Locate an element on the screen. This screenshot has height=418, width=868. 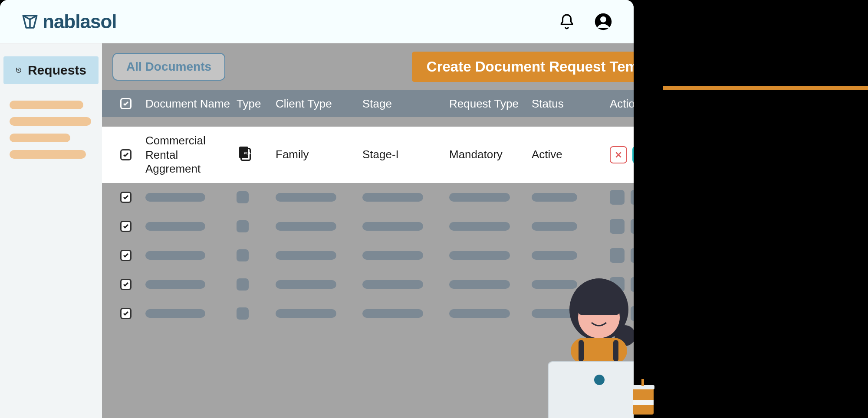
close-icon is located at coordinates (618, 155).